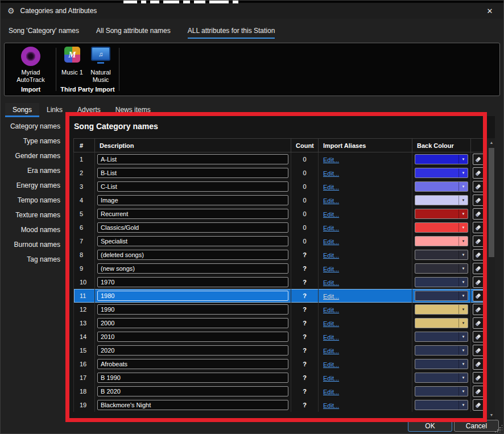 The width and height of the screenshot is (504, 434). Describe the element at coordinates (72, 65) in the screenshot. I see `music1-button: M Music 1` at that location.